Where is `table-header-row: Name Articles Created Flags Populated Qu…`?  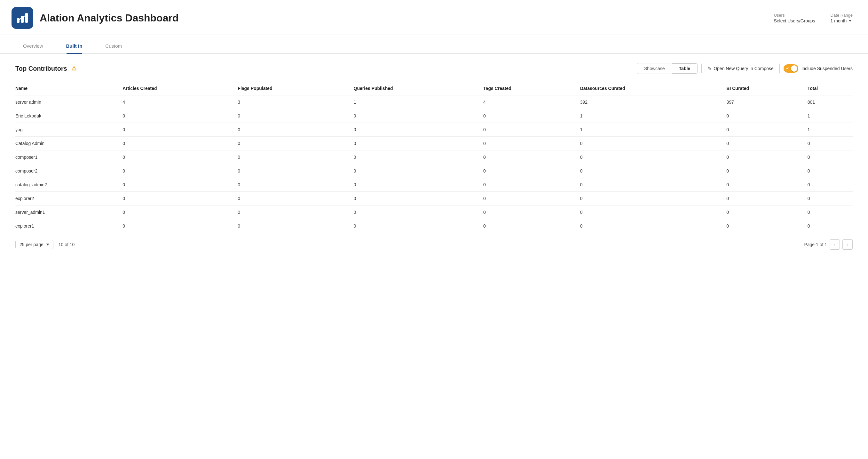
table-header-row: Name Articles Created Flags Populated Qu… is located at coordinates (434, 88).